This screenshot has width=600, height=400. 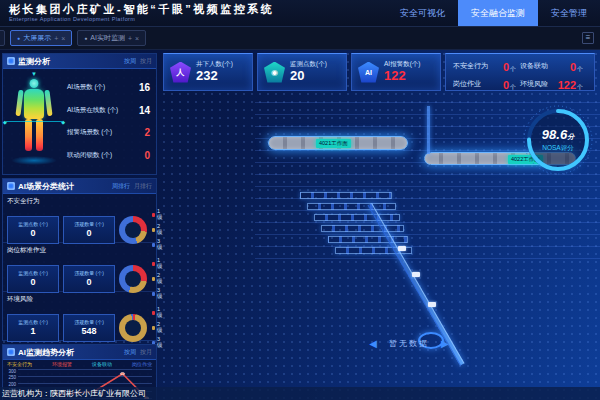 What do you see at coordinates (108, 156) in the screenshot?
I see `stat-row-linkage-lock: 联动闭锁数 (个) 0` at bounding box center [108, 156].